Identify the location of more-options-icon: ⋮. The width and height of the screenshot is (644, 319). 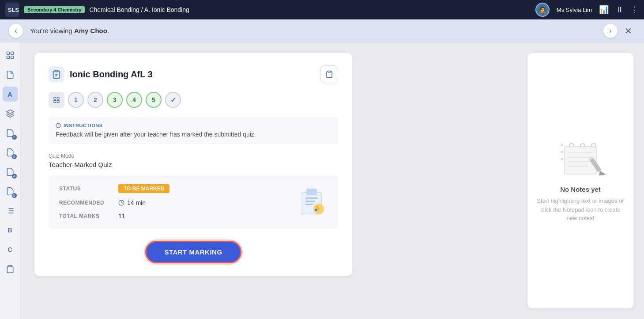
(635, 10).